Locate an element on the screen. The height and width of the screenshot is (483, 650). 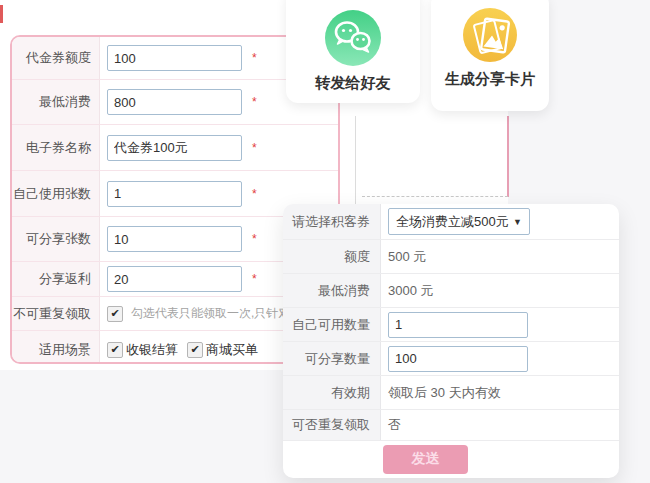
no-repeat-hint: 勾选代表只能领取一次,只针对 is located at coordinates (210, 314).